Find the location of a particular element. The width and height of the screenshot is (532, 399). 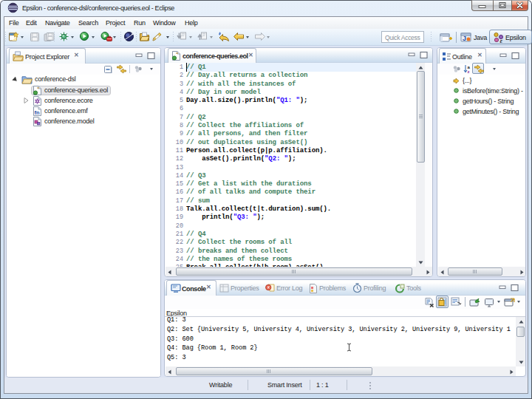

svg-text: fn is located at coordinates (37, 112).